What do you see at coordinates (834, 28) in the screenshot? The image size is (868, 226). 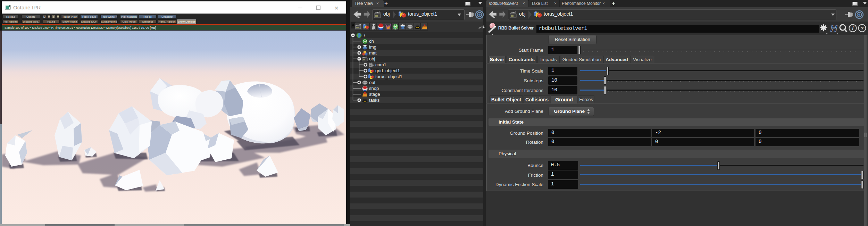 I see `svg-text: H` at bounding box center [834, 28].